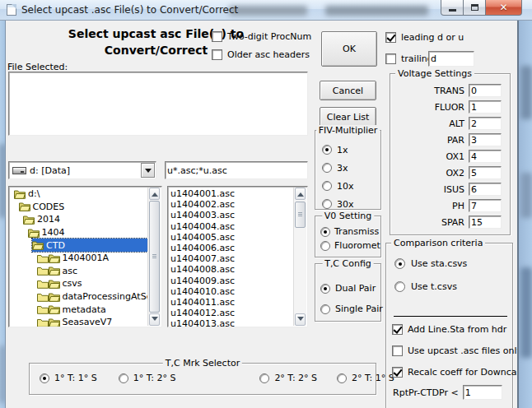 This screenshot has height=408, width=532. I want to click on file-list-item: u1404003.asc, so click(237, 216).